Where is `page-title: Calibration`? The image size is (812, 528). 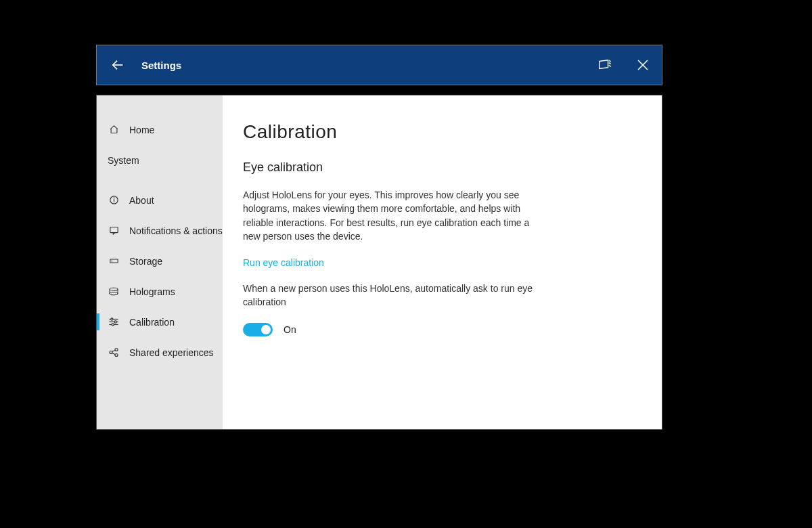 page-title: Calibration is located at coordinates (443, 132).